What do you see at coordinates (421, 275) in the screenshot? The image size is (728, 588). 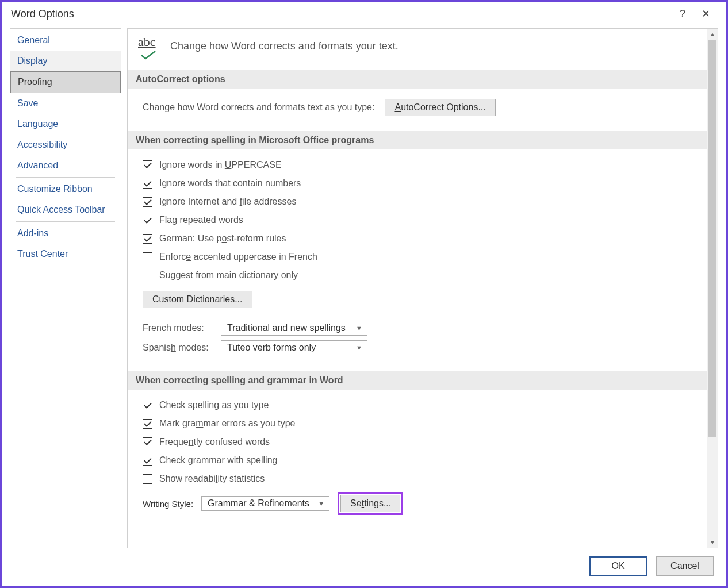 I see `opt-main-dictionary: Suggest from main dictionary only` at bounding box center [421, 275].